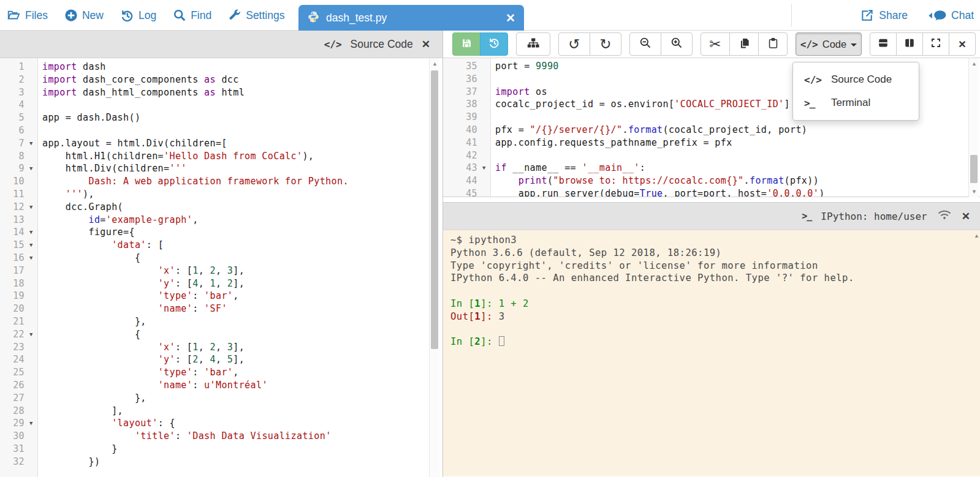  What do you see at coordinates (12, 372) in the screenshot?
I see `line-number: 25` at bounding box center [12, 372].